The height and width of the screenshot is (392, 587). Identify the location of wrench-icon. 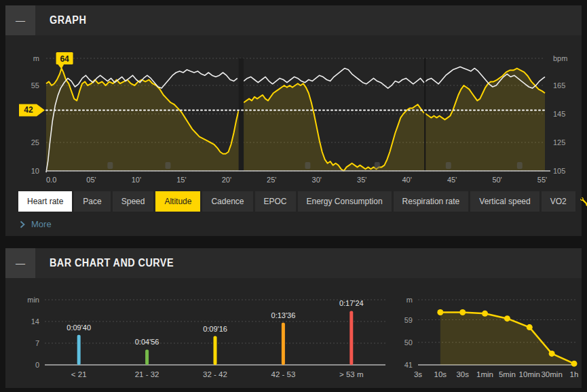
(584, 202).